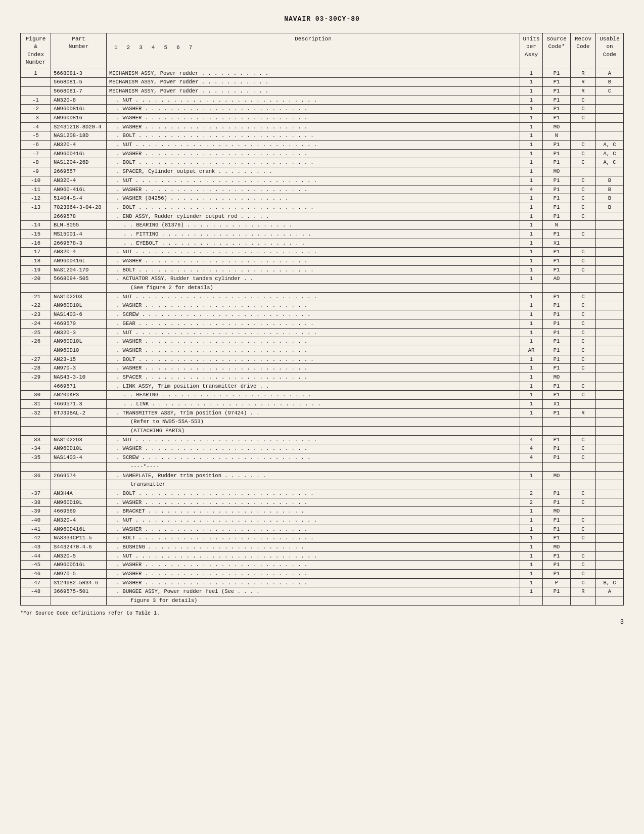  Describe the element at coordinates (79, 583) in the screenshot. I see `part-number-cell: S124682-5R34-6` at that location.